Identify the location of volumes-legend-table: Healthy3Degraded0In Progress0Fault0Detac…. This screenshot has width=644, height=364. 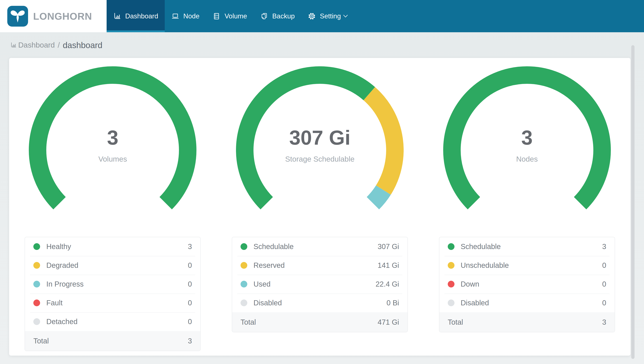
(112, 294).